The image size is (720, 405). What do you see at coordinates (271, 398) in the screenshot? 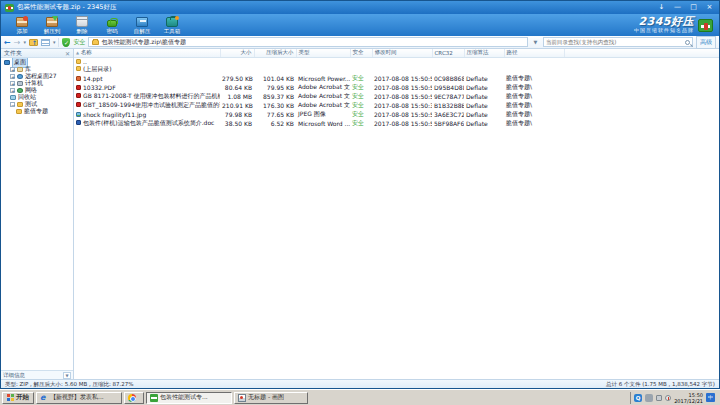
I see `taskbar-task-paint: 无标题 - 画图` at bounding box center [271, 398].